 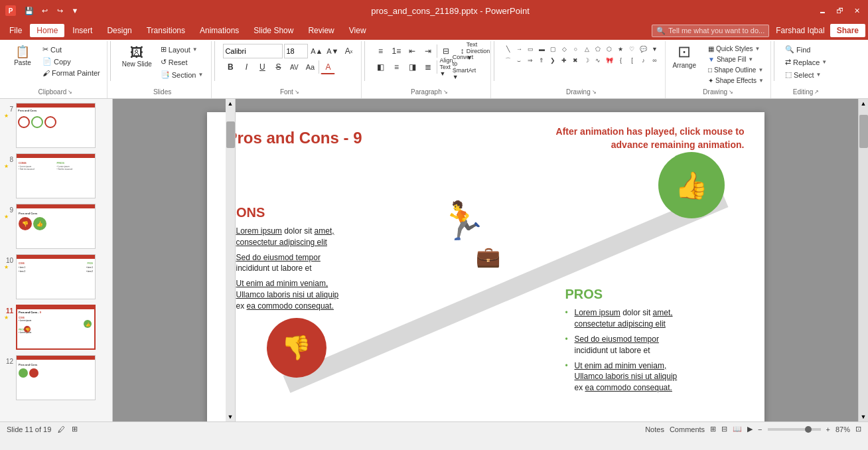 What do you see at coordinates (23, 56) in the screenshot?
I see `paste-button: 📋 Paste` at bounding box center [23, 56].